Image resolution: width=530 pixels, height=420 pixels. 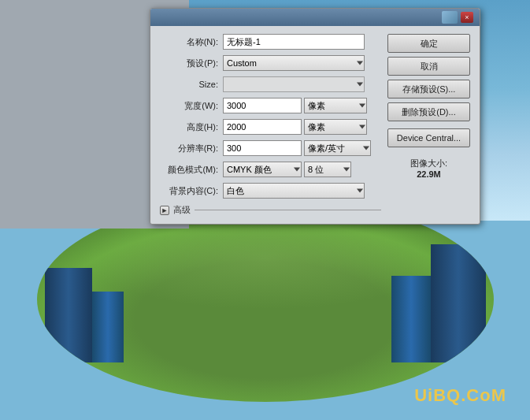 What do you see at coordinates (287, 169) in the screenshot?
I see `color-mode-selects: CMYK 颜色 8 位` at bounding box center [287, 169].